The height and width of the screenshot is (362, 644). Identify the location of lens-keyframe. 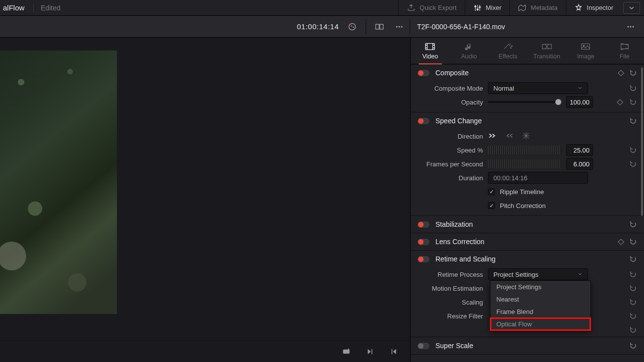
(621, 242).